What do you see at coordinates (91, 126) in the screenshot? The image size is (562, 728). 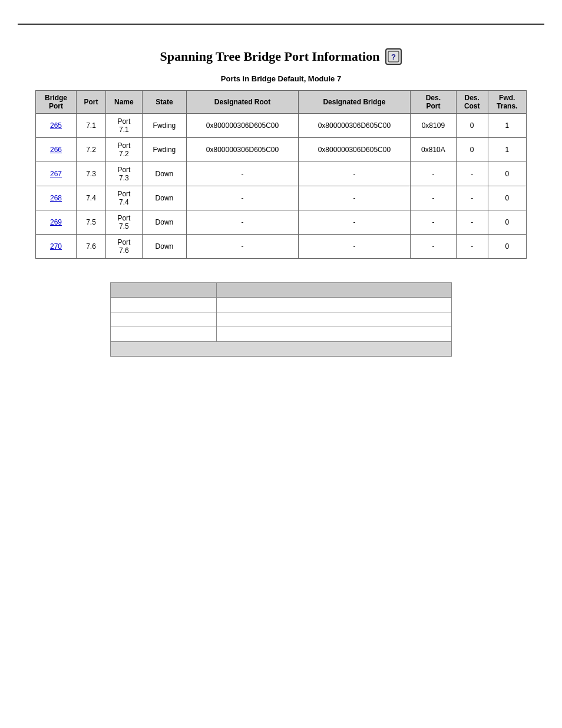 I see `td-port: 7.1` at bounding box center [91, 126].